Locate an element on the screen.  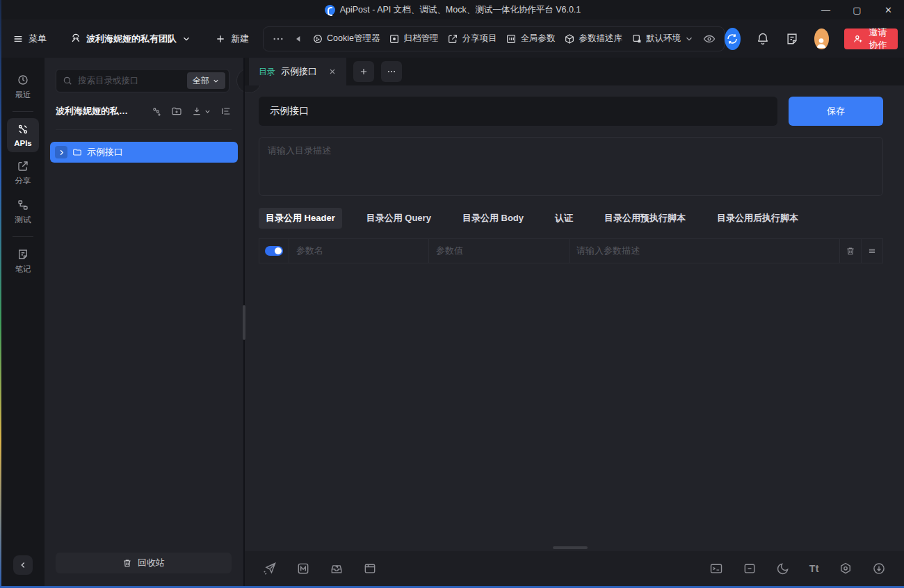
more-horizontal-icon is located at coordinates (278, 39).